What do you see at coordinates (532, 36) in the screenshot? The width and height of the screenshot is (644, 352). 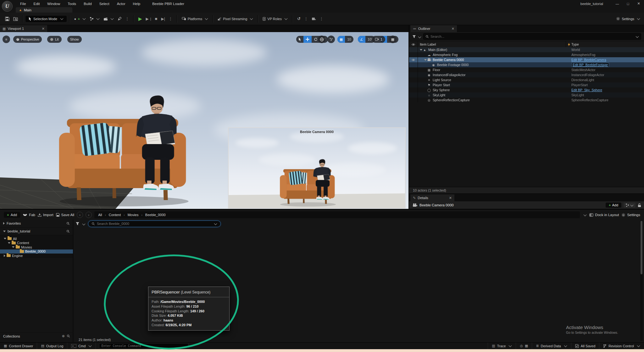 I see `outliner-search-input: Search...` at bounding box center [532, 36].